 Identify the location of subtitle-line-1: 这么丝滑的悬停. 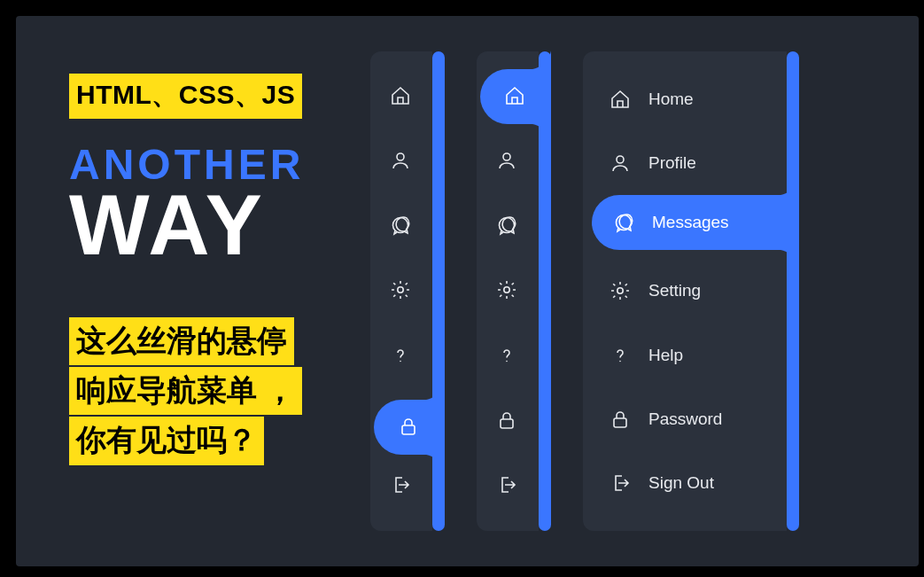
(182, 341).